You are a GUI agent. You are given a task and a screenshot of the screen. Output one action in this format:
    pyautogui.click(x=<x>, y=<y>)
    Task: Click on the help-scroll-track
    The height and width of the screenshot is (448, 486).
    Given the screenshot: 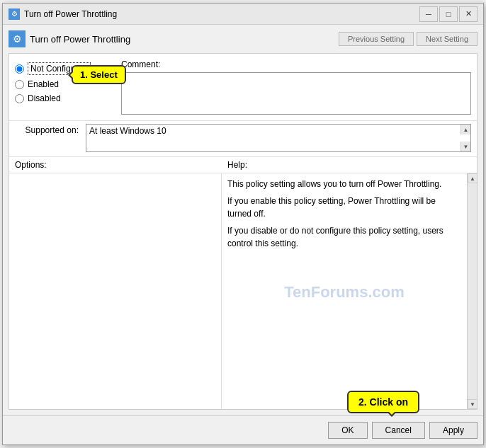 What is the action you would take?
    pyautogui.click(x=472, y=292)
    